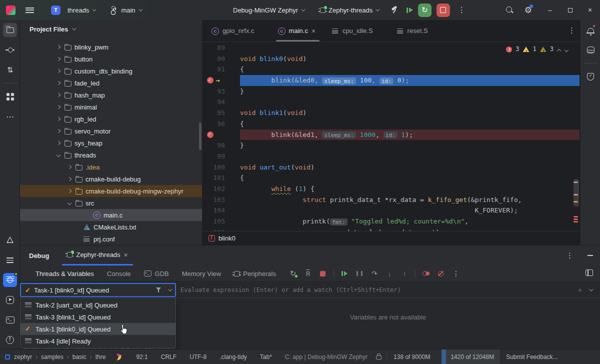 This screenshot has height=364, width=600. Describe the element at coordinates (379, 358) in the screenshot. I see `unlocked-icon` at that location.